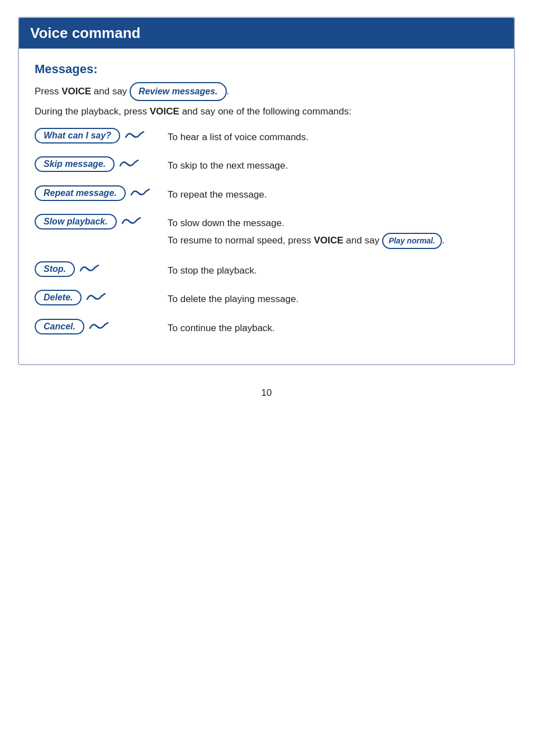 Image resolution: width=533 pixels, height=756 pixels. What do you see at coordinates (217, 194) in the screenshot?
I see `desc-repeat-message: To repeat the message.` at bounding box center [217, 194].